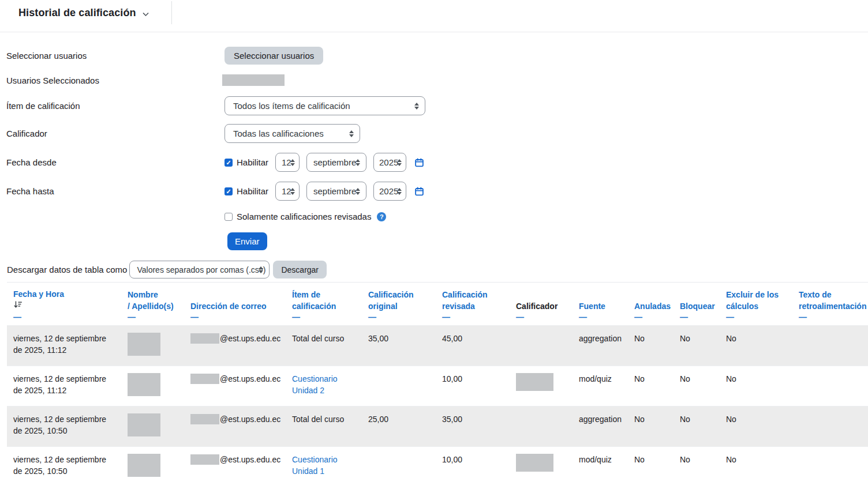  I want to click on sort-grade-item-link: Ítem de calificación, so click(314, 300).